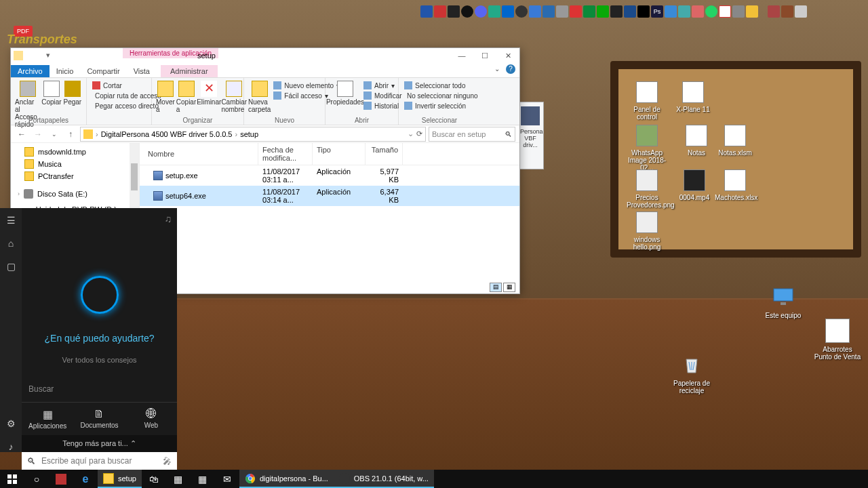  I want to click on cut-button: Cortar, so click(119, 85).